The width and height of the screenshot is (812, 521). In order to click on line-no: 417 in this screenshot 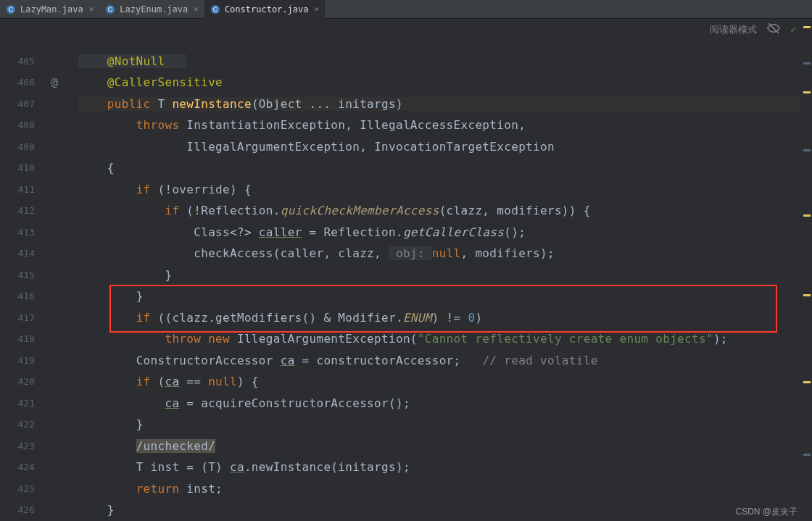, I will do `click(17, 318)`.